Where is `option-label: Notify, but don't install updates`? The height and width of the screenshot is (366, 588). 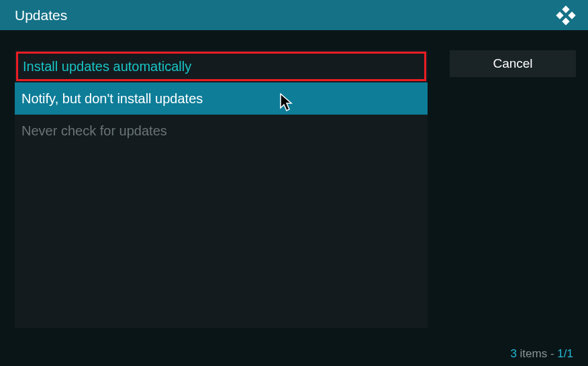 option-label: Notify, but don't install updates is located at coordinates (112, 99).